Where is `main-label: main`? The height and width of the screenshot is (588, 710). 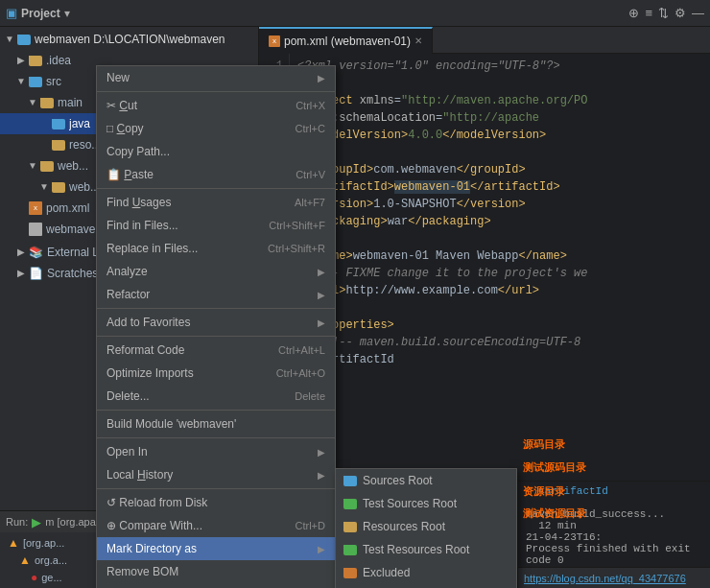 main-label: main is located at coordinates (70, 103).